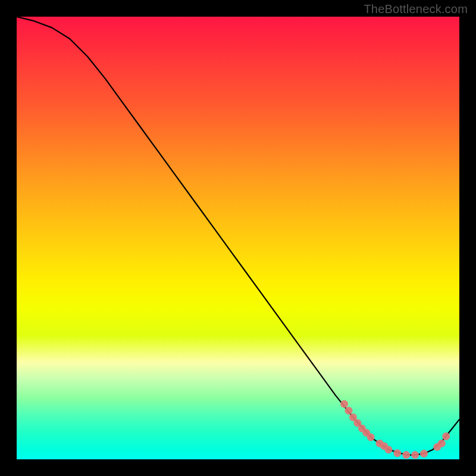  Describe the element at coordinates (415, 10) in the screenshot. I see `watermark-text: TheBottleneck.com` at that location.